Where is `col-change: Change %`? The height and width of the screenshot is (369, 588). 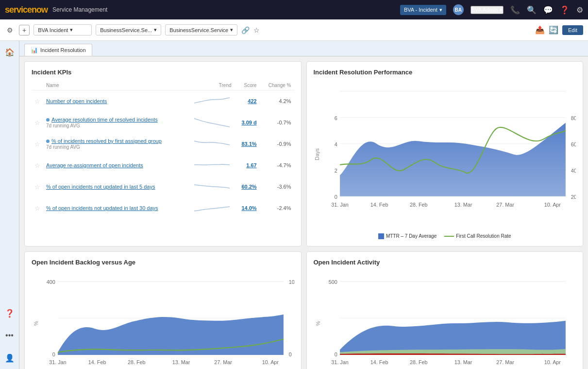
col-change: Change % is located at coordinates (277, 86).